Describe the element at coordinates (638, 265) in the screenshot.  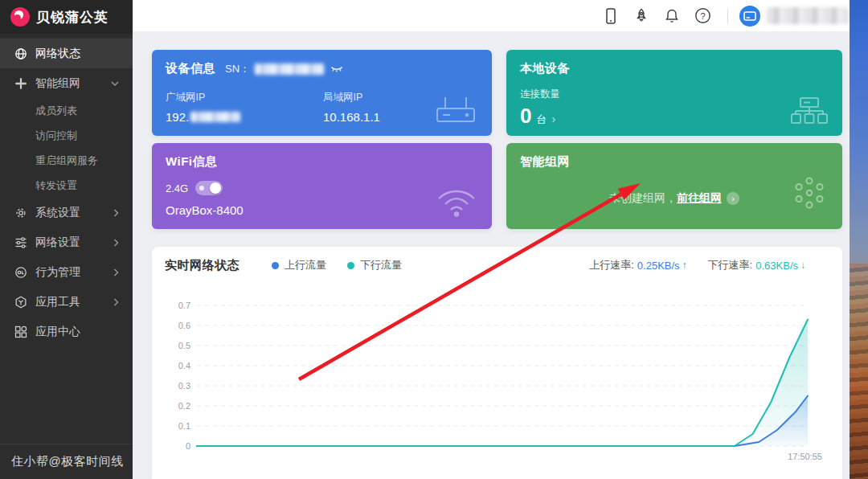
I see `upload-rate: 上行速率: 0.25KB/s ↑` at that location.